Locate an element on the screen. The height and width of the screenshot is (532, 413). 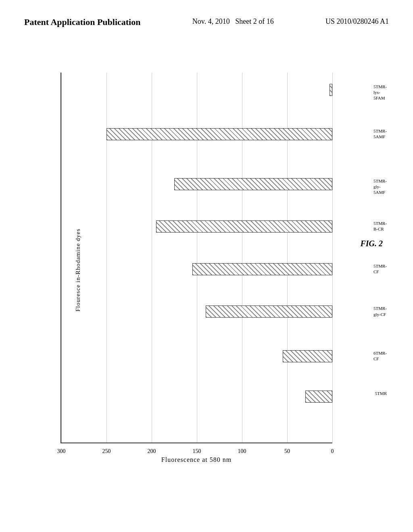
patent-number: US 2010/0280246 A1 is located at coordinates (357, 22).